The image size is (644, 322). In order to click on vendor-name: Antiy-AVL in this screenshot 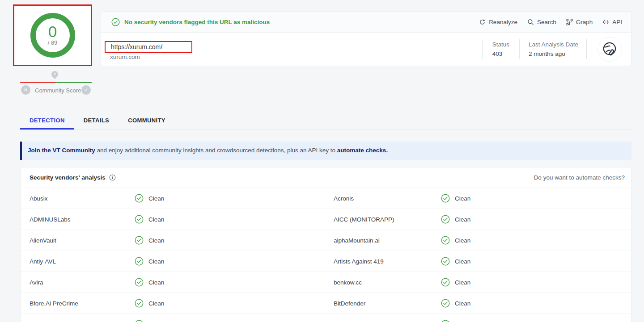, I will do `click(82, 262)`.